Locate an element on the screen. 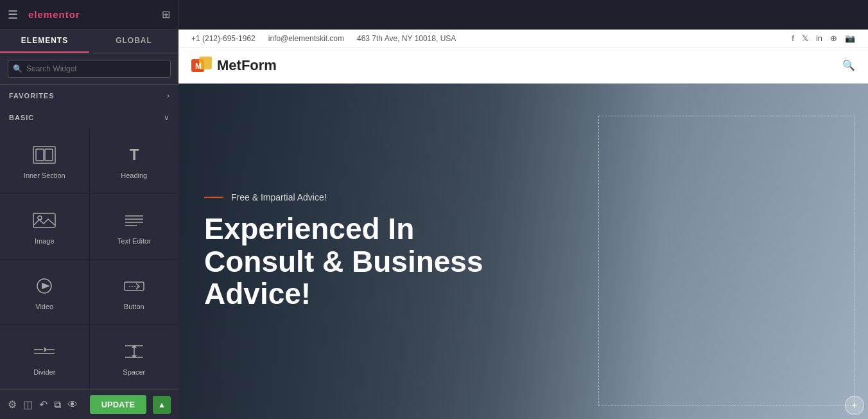  widget-text-editor: Text Editor is located at coordinates (135, 226).